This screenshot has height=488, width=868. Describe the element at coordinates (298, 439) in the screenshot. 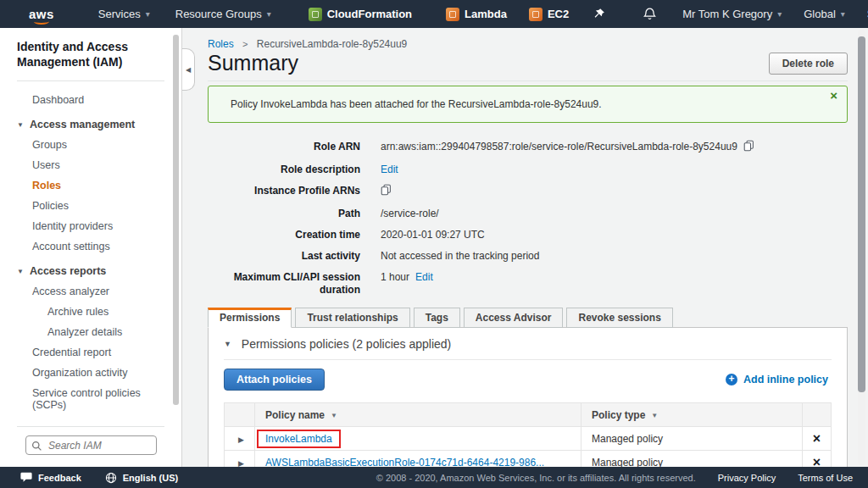

I see `policy-name-link: InvokeLambda` at that location.